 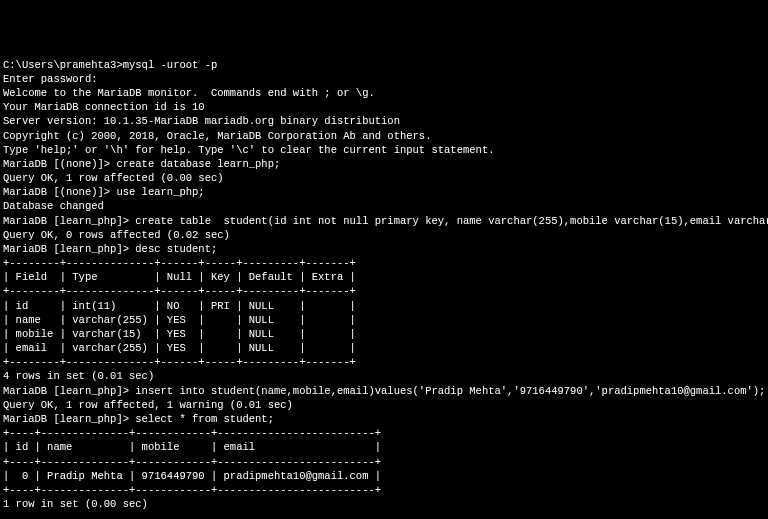 I want to click on terminal-line: Type 'help;' or '\h' for help. Type '\c'…, so click(x=384, y=150).